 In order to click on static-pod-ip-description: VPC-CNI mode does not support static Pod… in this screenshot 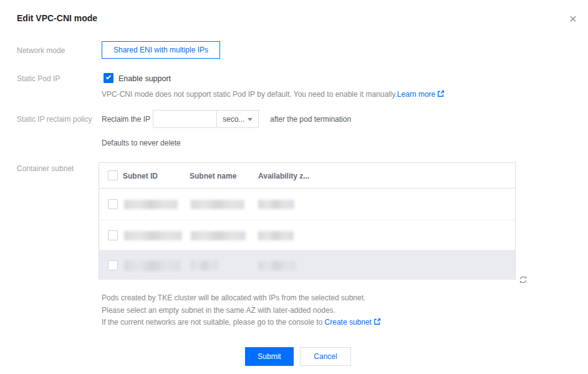, I will do `click(273, 95)`.